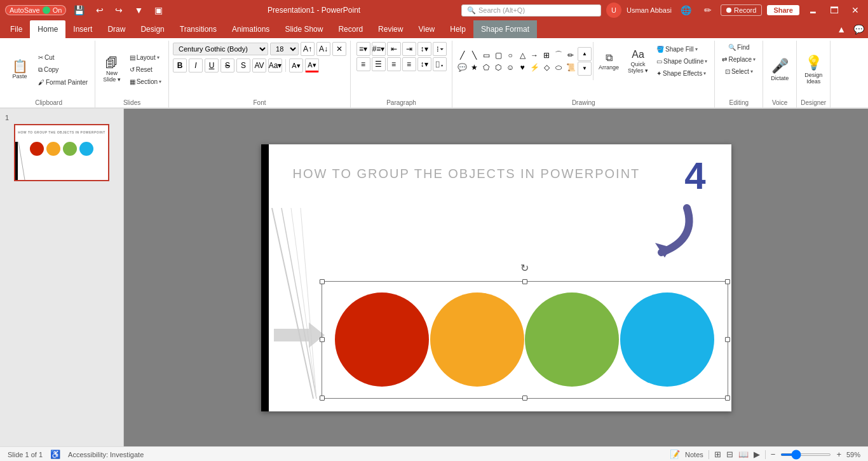  I want to click on decrease-font-btn: A↓, so click(323, 49).